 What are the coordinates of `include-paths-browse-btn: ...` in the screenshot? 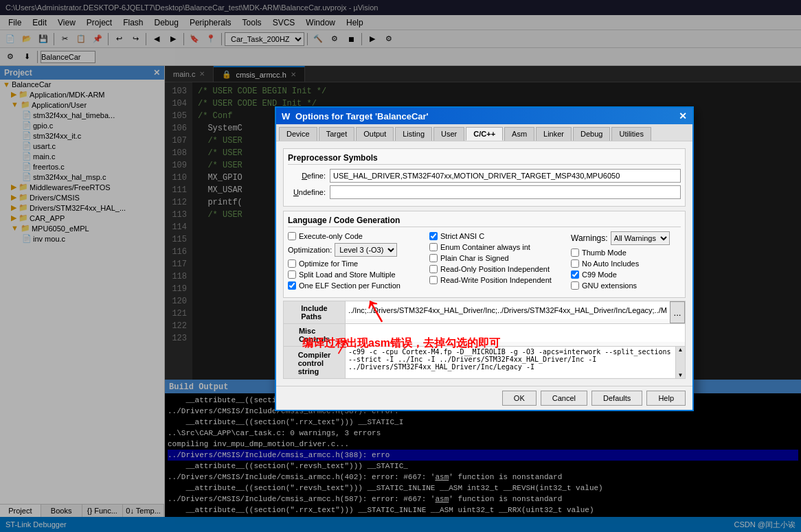 It's located at (677, 312).